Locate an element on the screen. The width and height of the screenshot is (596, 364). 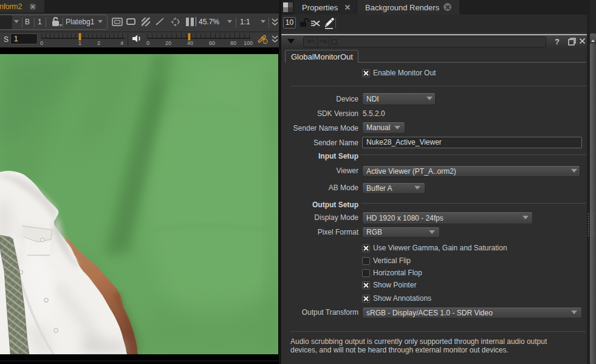
svg-text: i is located at coordinates (265, 41).